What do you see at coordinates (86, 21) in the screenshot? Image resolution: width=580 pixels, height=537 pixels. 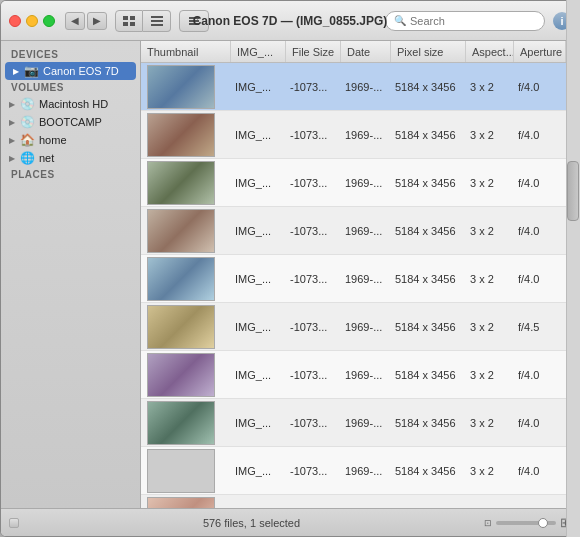 I see `nav-buttons: ◀ ▶` at bounding box center [86, 21].